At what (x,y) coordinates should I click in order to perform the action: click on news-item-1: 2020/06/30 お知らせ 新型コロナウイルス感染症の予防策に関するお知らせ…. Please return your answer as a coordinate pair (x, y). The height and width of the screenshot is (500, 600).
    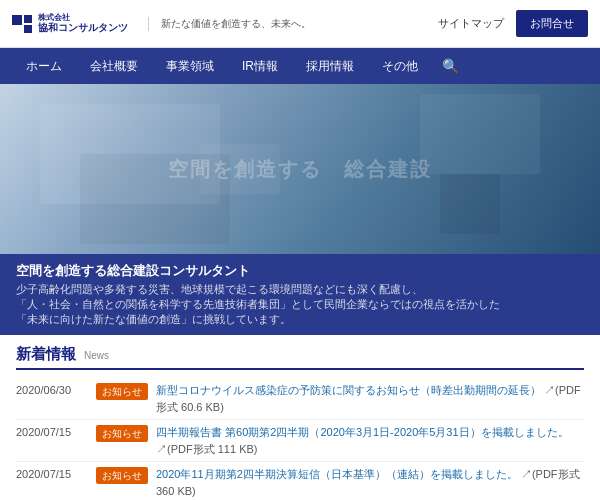
    Looking at the image, I should click on (300, 399).